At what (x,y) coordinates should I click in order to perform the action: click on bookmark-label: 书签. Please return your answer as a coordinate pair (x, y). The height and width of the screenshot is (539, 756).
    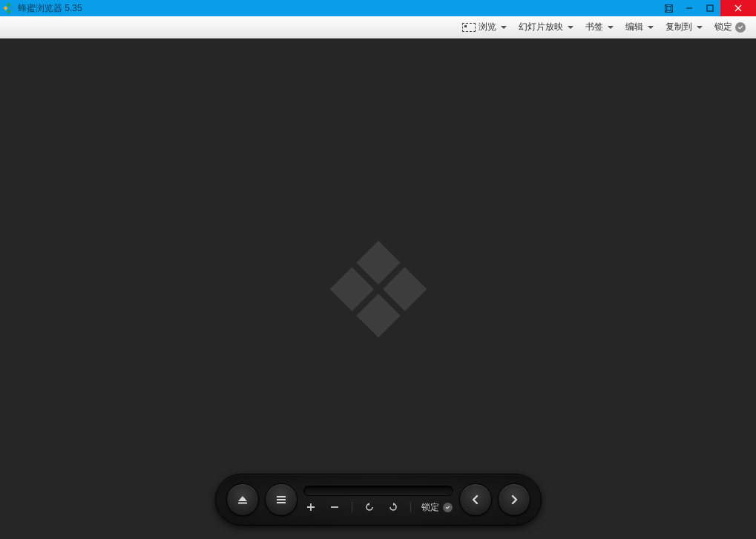
    Looking at the image, I should click on (594, 27).